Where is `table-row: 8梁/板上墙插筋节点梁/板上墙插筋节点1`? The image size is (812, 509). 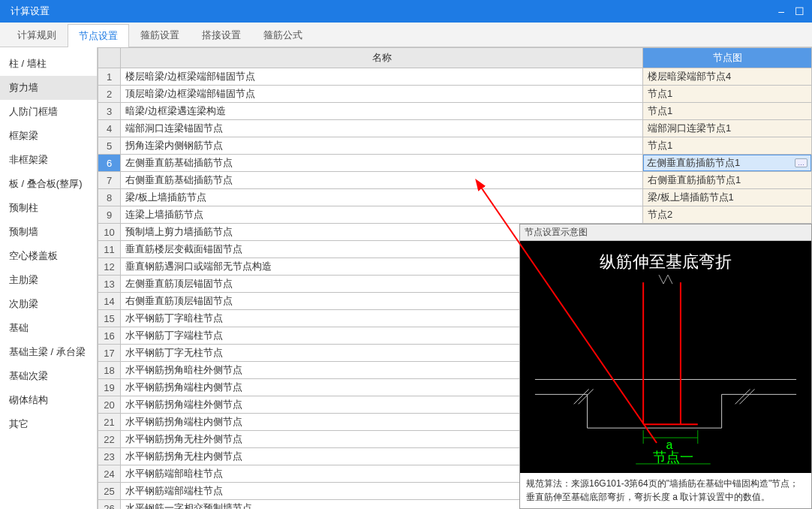 table-row: 8梁/板上墙插筋节点梁/板上墙插筋节点1 is located at coordinates (455, 198).